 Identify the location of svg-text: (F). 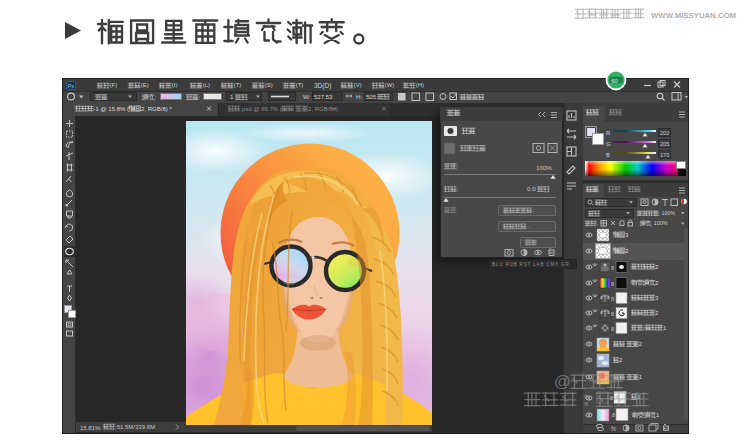
(114, 85).